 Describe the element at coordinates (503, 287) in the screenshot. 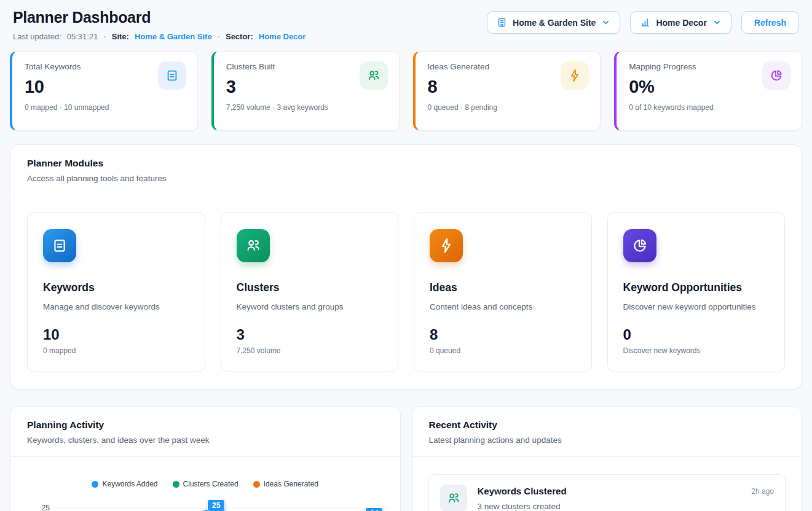

I see `module-title: Ideas` at that location.